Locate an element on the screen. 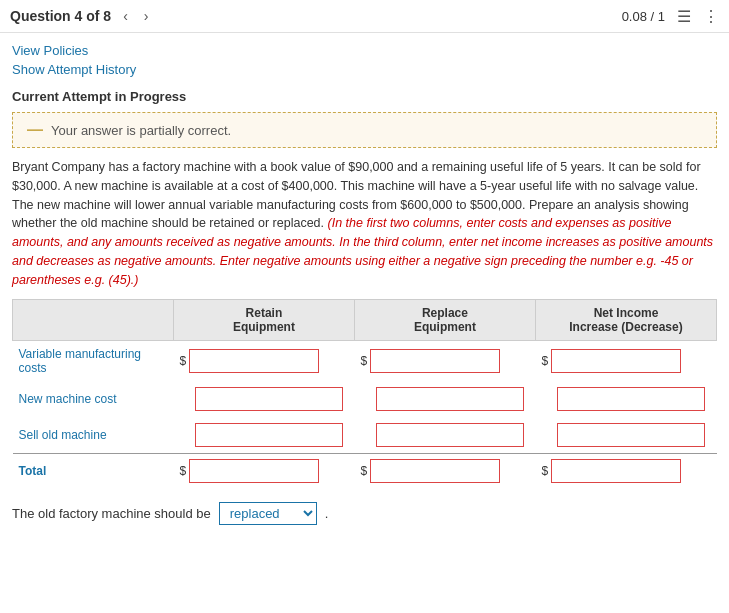 This screenshot has height=613, width=729. replace-input-cell-new is located at coordinates (444, 399).